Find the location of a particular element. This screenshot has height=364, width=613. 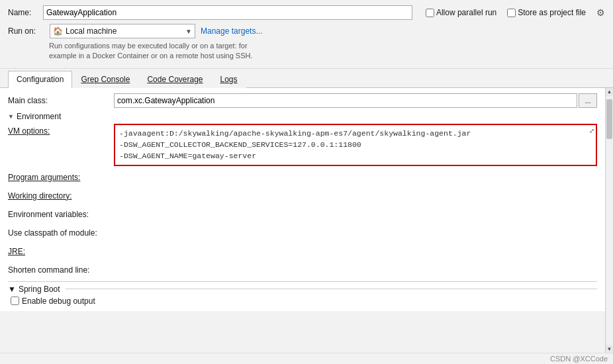

spring-boot-header: ▼ Spring Boot is located at coordinates (303, 289).